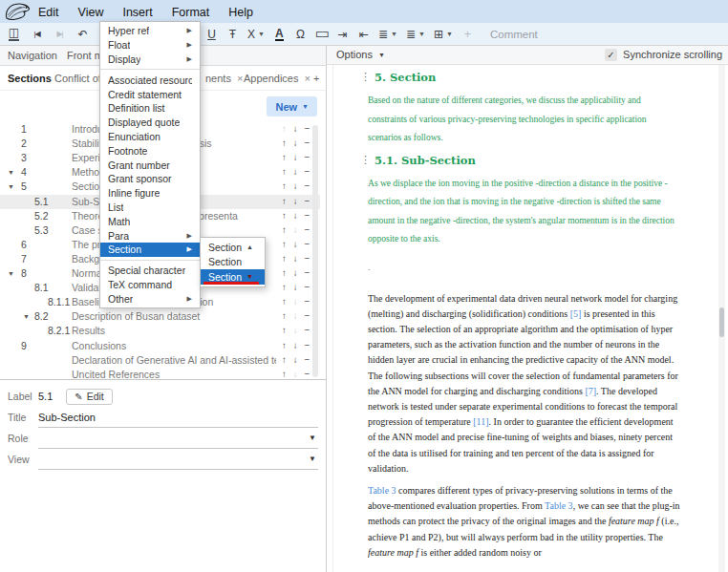 This screenshot has width=728, height=572. Describe the element at coordinates (150, 59) in the screenshot. I see `menu-item-display: Display▶` at that location.